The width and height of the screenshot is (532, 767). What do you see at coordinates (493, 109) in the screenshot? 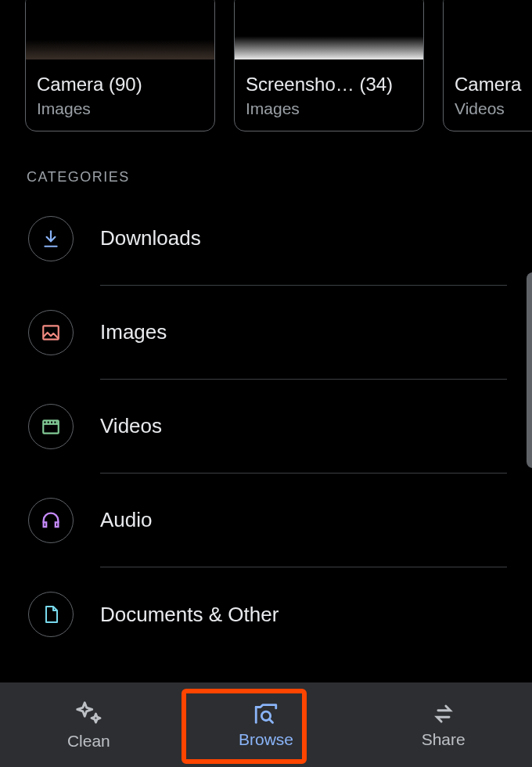
I see `album-subtitle: Videos` at bounding box center [493, 109].